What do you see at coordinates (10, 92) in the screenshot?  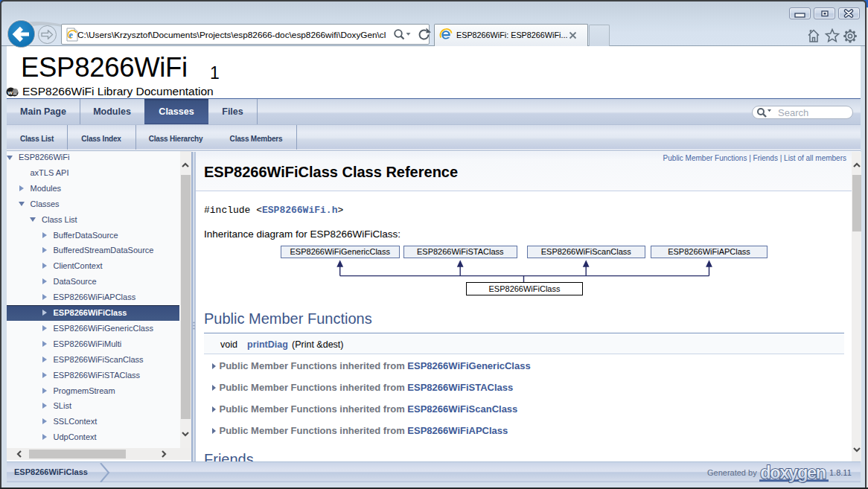 I see `svg-text: w` at bounding box center [10, 92].